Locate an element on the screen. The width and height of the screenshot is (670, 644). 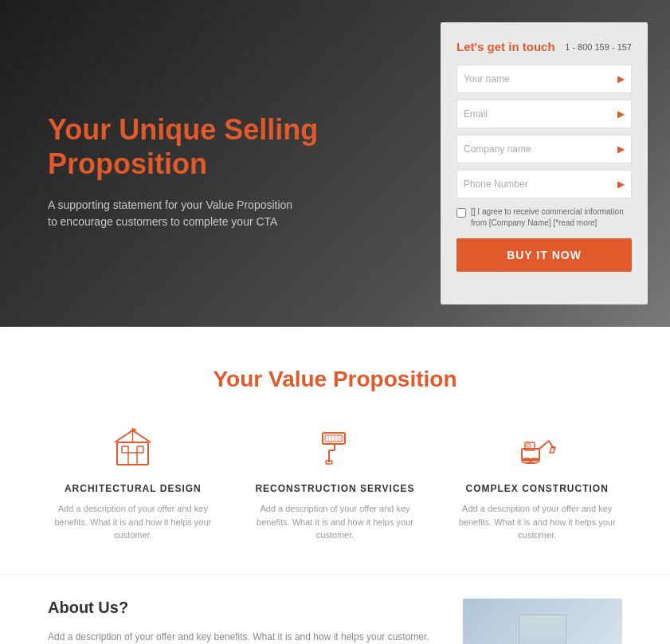
about-image is located at coordinates (543, 622).